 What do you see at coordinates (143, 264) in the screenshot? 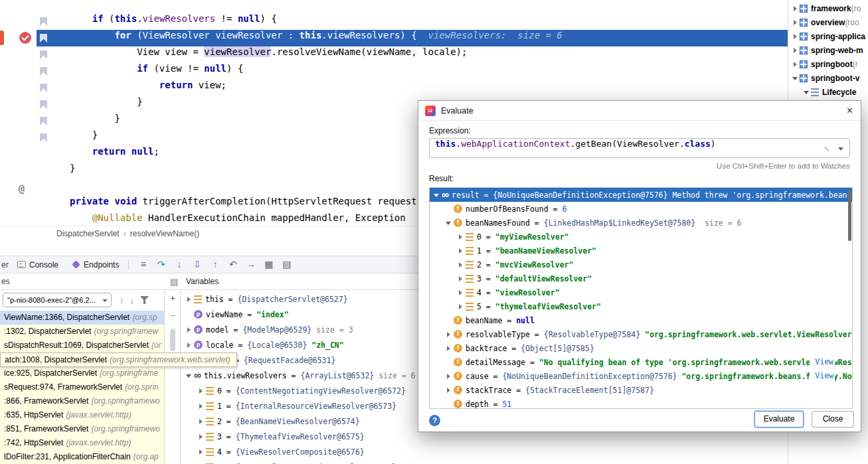
I see `toolbar-menu-icon: ≡` at bounding box center [143, 264].